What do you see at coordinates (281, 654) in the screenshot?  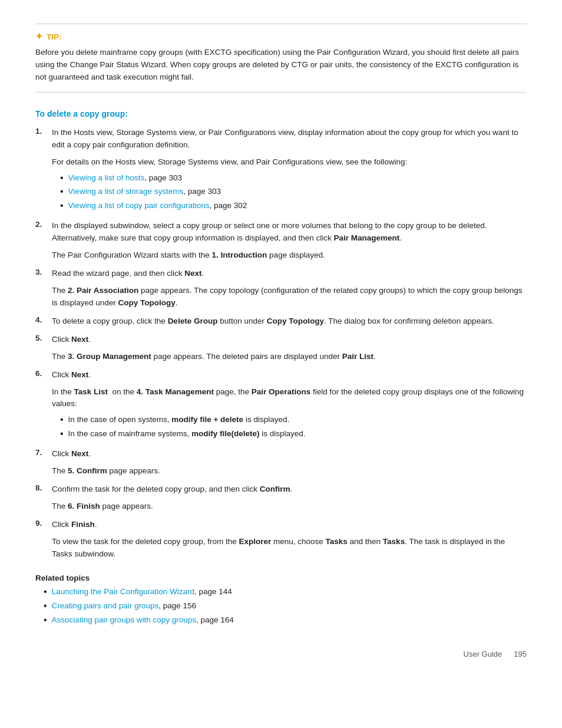 I see `page-footer: User Guide 195` at bounding box center [281, 654].